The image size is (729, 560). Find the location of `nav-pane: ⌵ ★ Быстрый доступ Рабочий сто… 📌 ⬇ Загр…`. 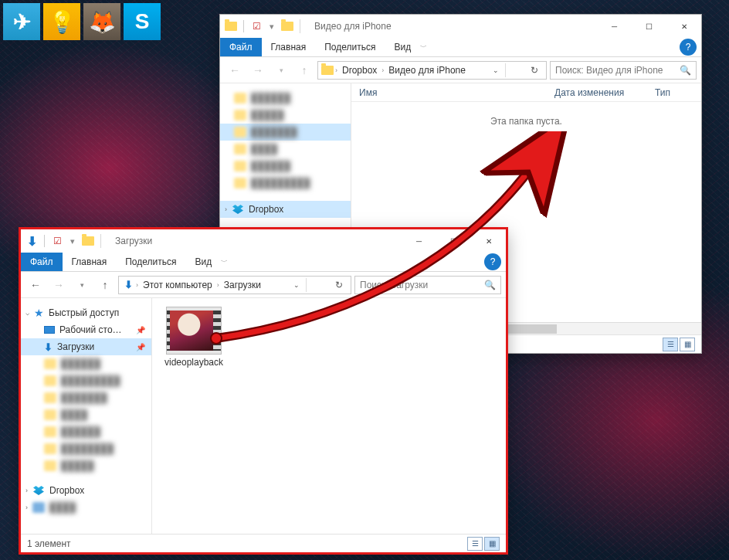

nav-pane: ⌵ ★ Быстрый доступ Рабочий сто… 📌 ⬇ Загр… is located at coordinates (86, 416).